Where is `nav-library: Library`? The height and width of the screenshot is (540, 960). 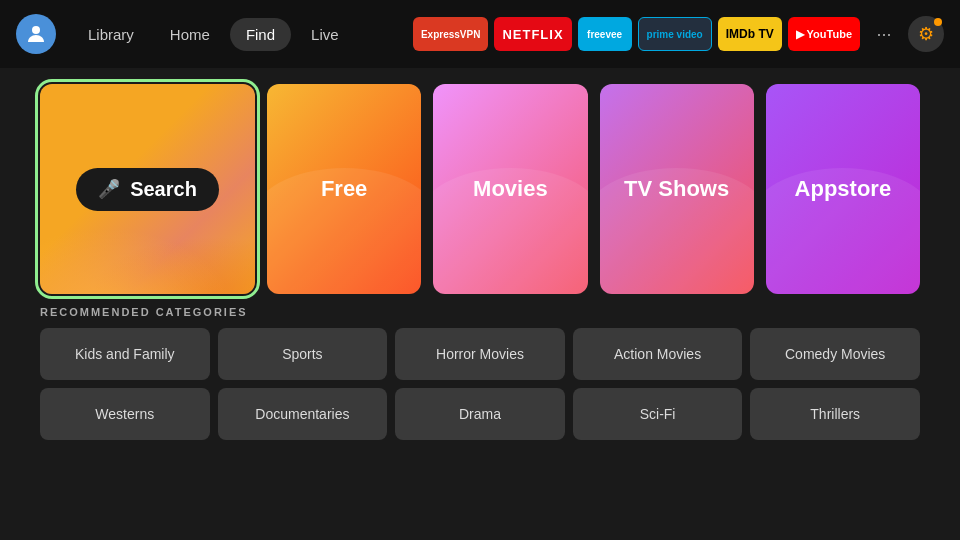
nav-library: Library is located at coordinates (111, 34).